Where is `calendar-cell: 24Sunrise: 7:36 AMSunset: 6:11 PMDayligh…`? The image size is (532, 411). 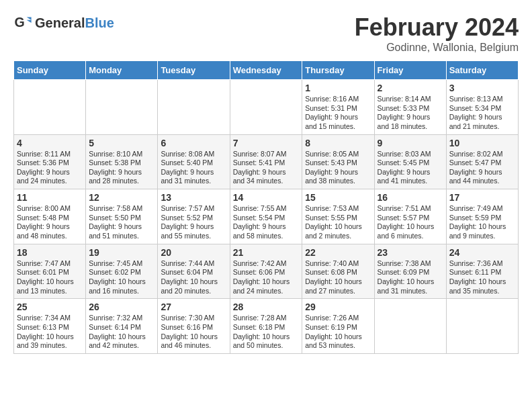
calendar-cell: 24Sunrise: 7:36 AMSunset: 6:11 PMDayligh… is located at coordinates (482, 271).